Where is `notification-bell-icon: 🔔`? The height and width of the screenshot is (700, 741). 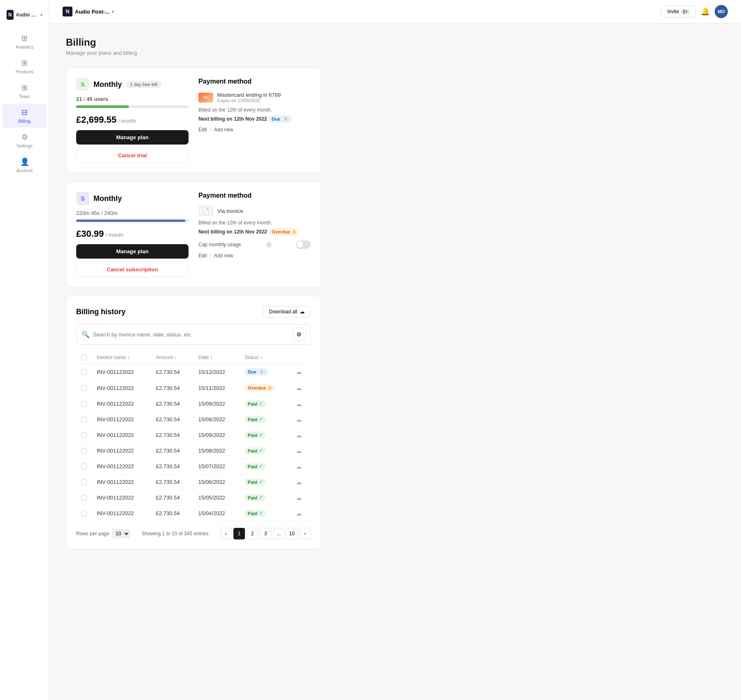
notification-bell-icon: 🔔 is located at coordinates (705, 12).